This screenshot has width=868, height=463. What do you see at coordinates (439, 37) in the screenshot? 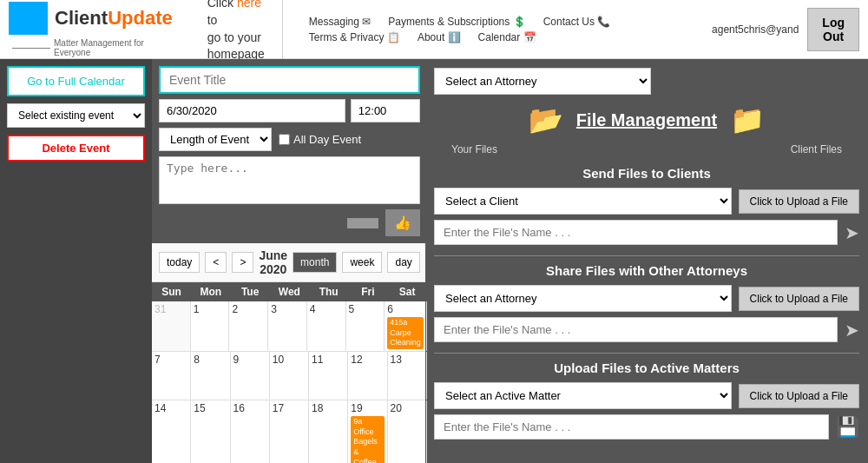
I see `nav-about: About ℹ️` at bounding box center [439, 37].